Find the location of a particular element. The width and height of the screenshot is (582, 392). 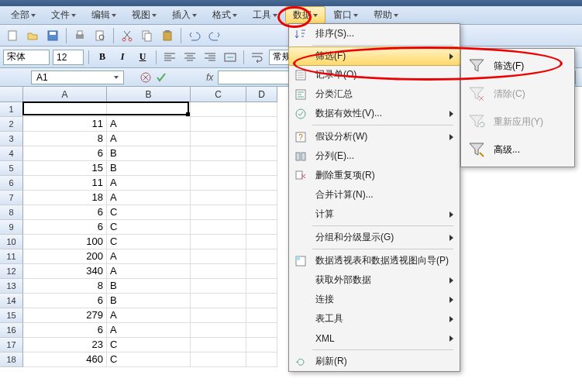

row-header: 8 is located at coordinates (12, 212).